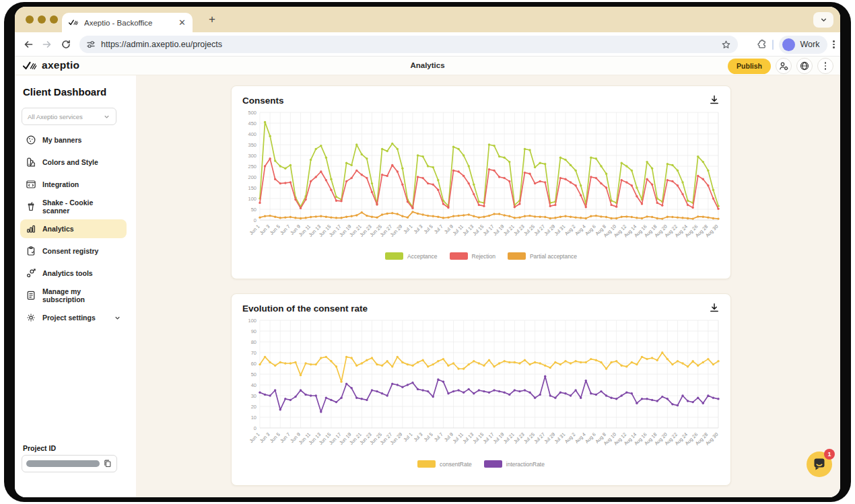 This screenshot has width=855, height=504. Describe the element at coordinates (580, 230) in the screenshot. I see `svg-text: Aug 4` at that location.